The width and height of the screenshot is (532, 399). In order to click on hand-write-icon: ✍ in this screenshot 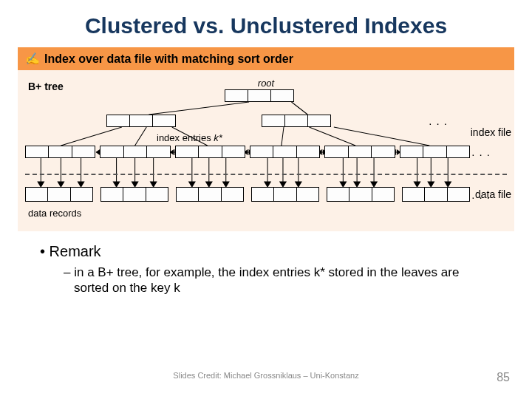, I will do `click(33, 59)`.